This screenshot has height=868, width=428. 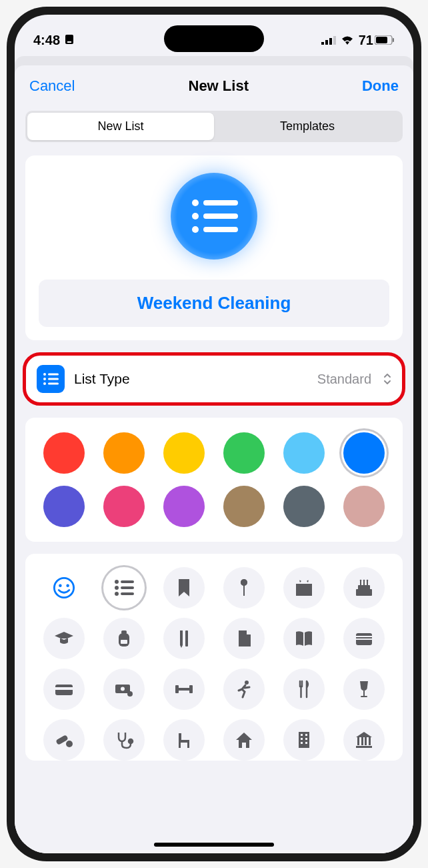 I want to click on list-type-row: List Type Standard, so click(x=214, y=379).